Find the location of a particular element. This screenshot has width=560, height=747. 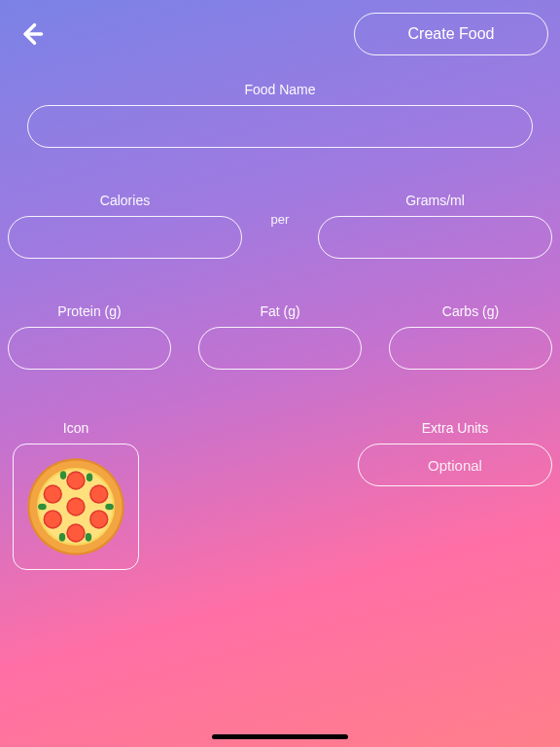

fat-label: Fat (g) is located at coordinates (280, 311).